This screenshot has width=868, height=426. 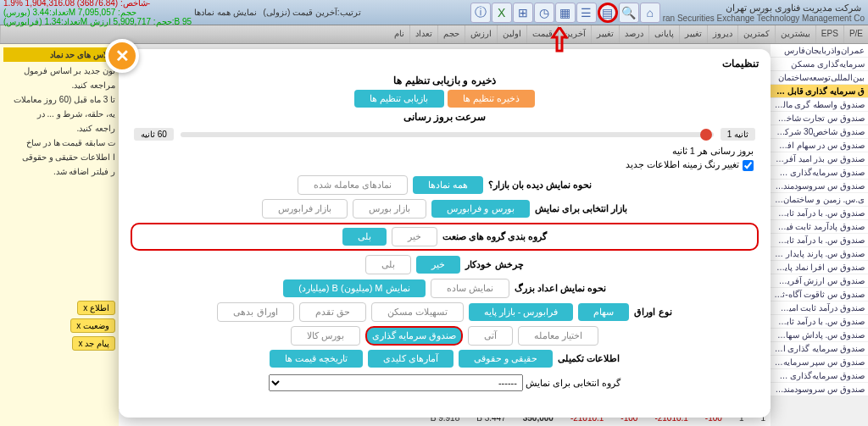 What do you see at coordinates (396, 383) in the screenshot?
I see `group-select: ------` at bounding box center [396, 383].